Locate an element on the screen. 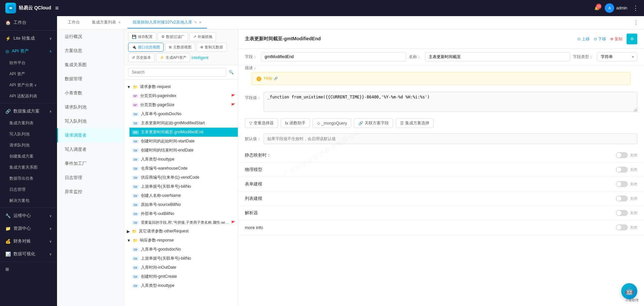 The width and height of the screenshot is (644, 306). left-panel-data-mgmt: 数据管理 is located at coordinates (91, 79).